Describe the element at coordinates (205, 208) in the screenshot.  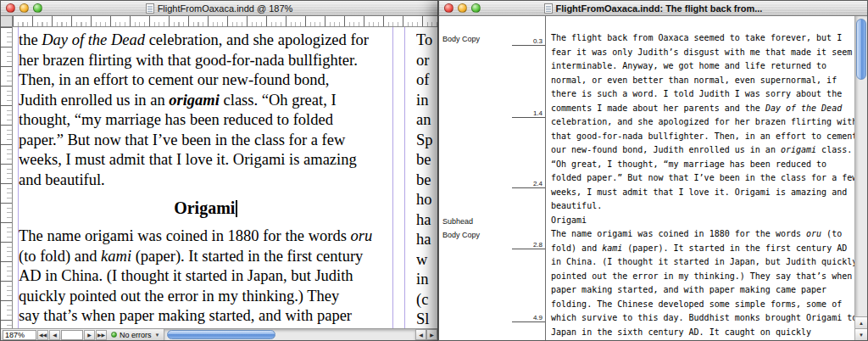
I see `layout-heading: Origami` at that location.